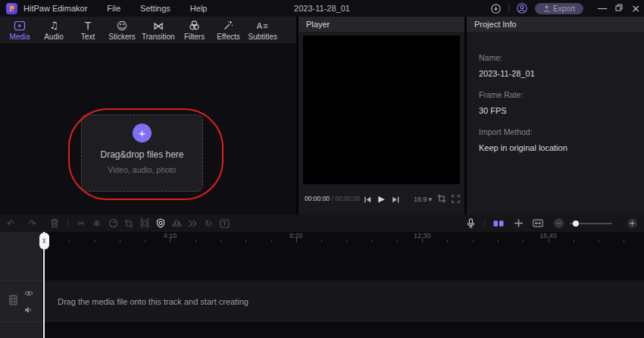 The width and height of the screenshot is (644, 338). What do you see at coordinates (229, 30) in the screenshot?
I see `tab-effects: Effects` at bounding box center [229, 30].